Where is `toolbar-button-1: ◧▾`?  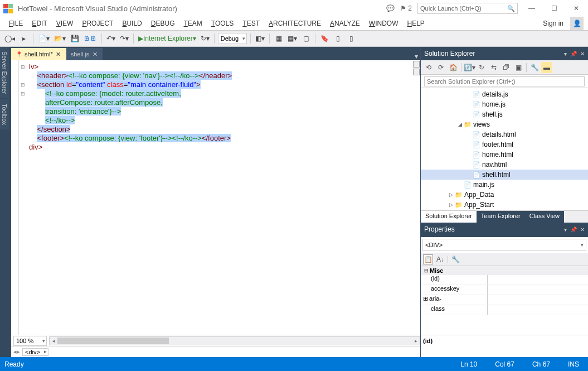 toolbar-button-1: ◧▾ is located at coordinates (260, 38).